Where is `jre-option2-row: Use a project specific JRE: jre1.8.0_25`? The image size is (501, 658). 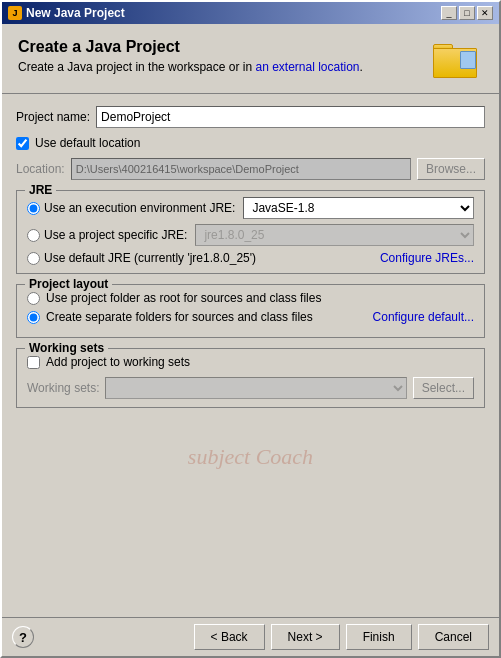
jre-option2-row: Use a project specific JRE: jre1.8.0_25 is located at coordinates (250, 235).